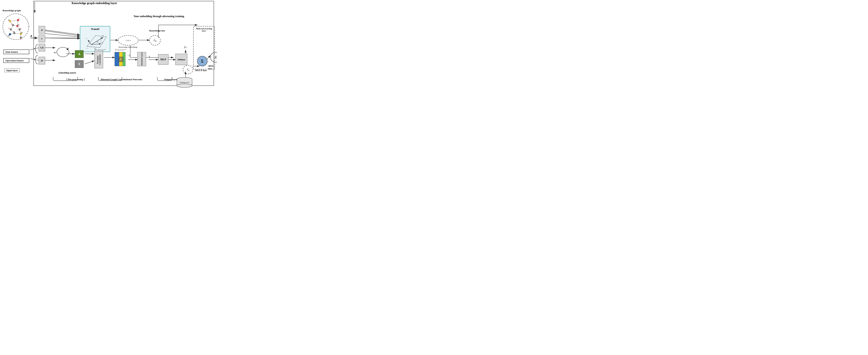 The height and width of the screenshot is (355, 868). What do you see at coordinates (94, 3) in the screenshot?
I see `kg-embedding-label: Knowledge graph embedding layer` at bounding box center [94, 3].